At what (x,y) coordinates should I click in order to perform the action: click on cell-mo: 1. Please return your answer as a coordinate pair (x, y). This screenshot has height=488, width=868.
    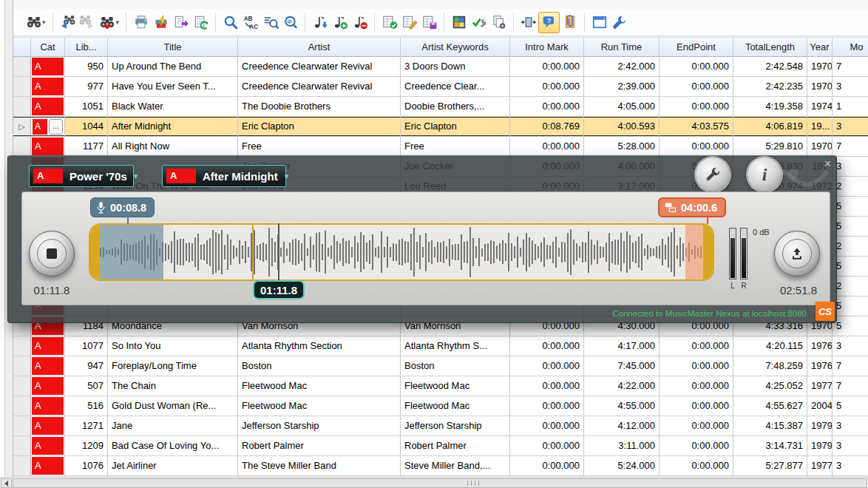
    Looking at the image, I should click on (850, 106).